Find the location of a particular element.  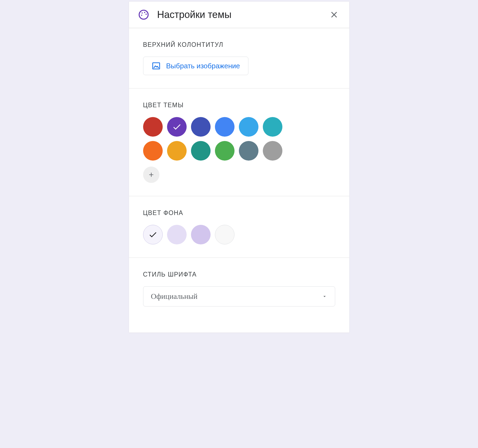

choose-image-label: Выбрать изображение is located at coordinates (203, 66).